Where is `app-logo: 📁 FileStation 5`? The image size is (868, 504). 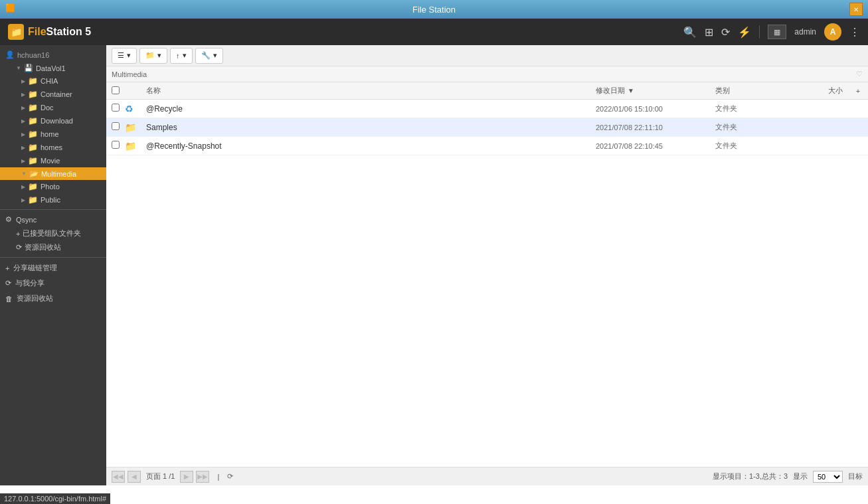 app-logo: 📁 FileStation 5 is located at coordinates (49, 32).